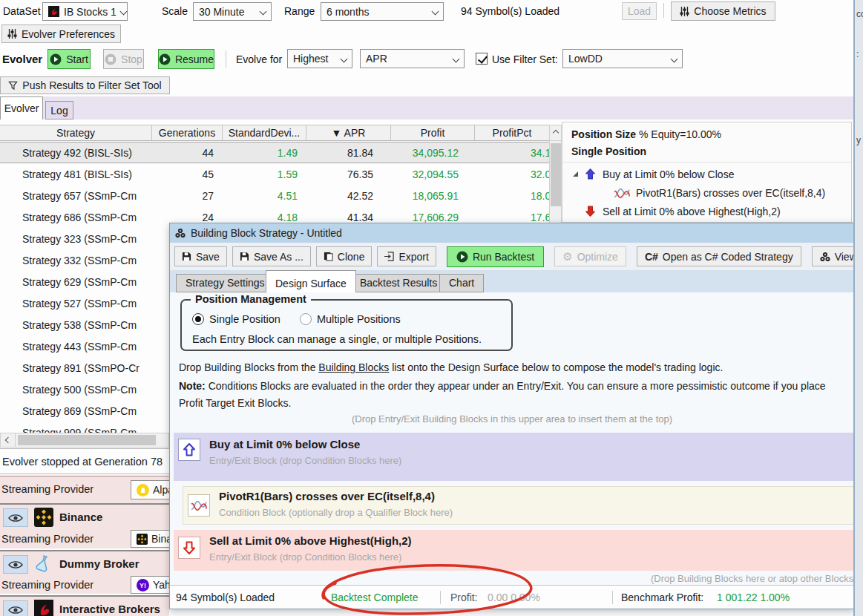 The height and width of the screenshot is (616, 863). I want to click on use-filter-set-checkbox, so click(482, 59).